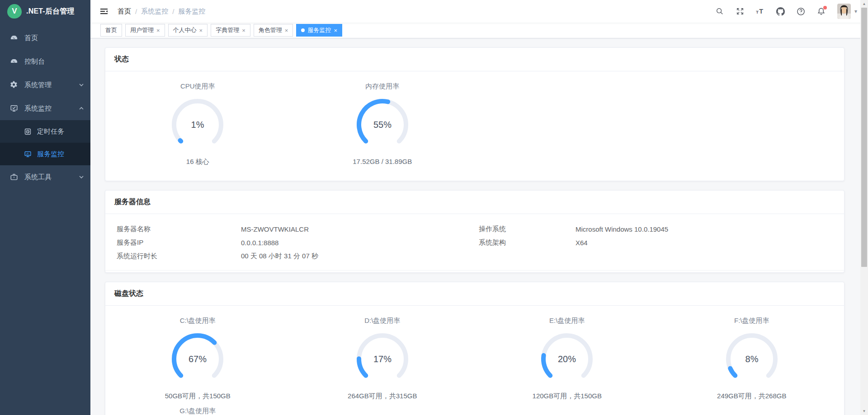  I want to click on gauge-detail: 50GB可用，共150GB, so click(198, 396).